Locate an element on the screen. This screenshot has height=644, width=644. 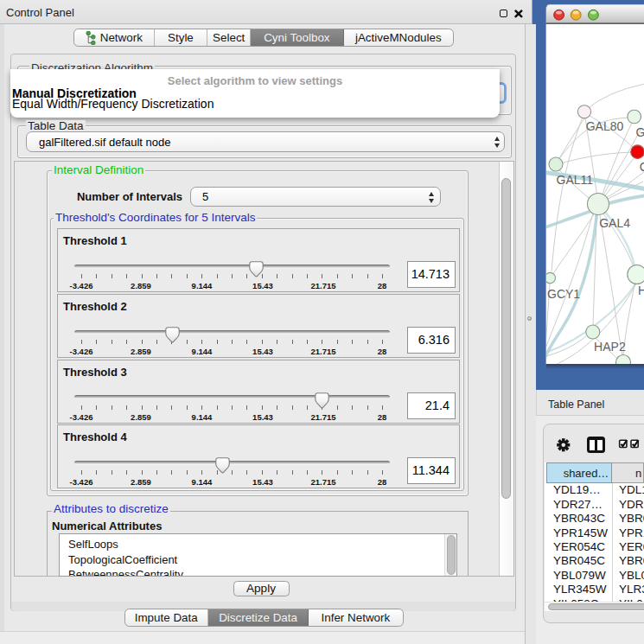
svg-text: GCY1 is located at coordinates (564, 294).